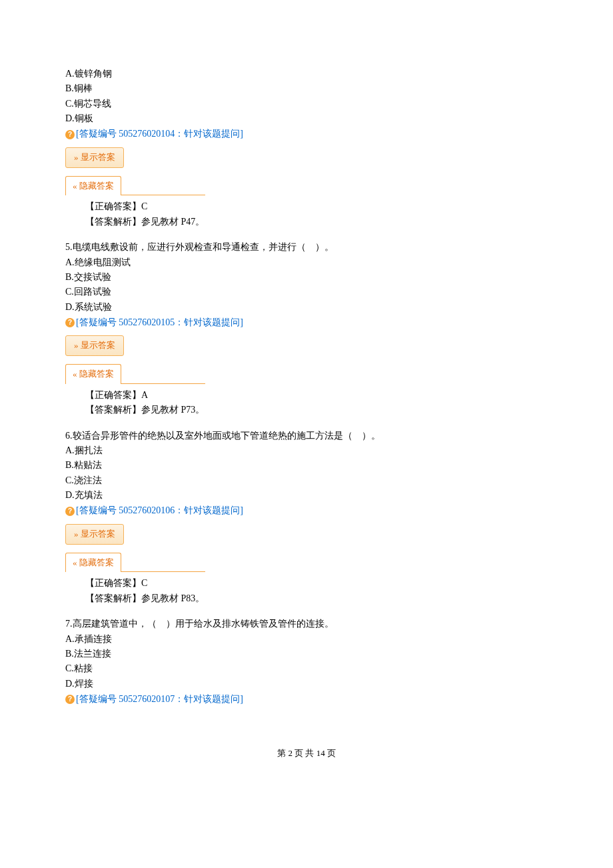 This screenshot has height=868, width=613. Describe the element at coordinates (306, 89) in the screenshot. I see `q4-option-b: B.铜棒` at that location.